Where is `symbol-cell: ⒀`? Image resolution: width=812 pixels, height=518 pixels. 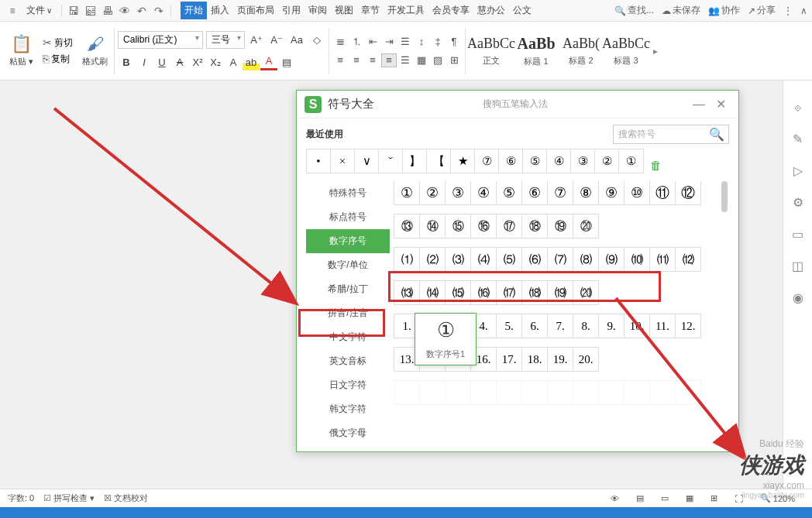
symbol-cell: ⒀ is located at coordinates (407, 293).